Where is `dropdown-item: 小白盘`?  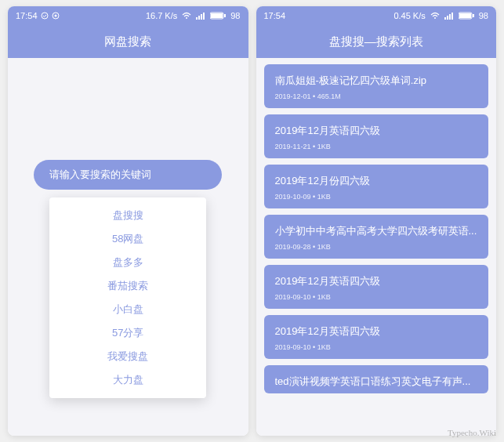
dropdown-item: 小白盘 is located at coordinates (128, 310).